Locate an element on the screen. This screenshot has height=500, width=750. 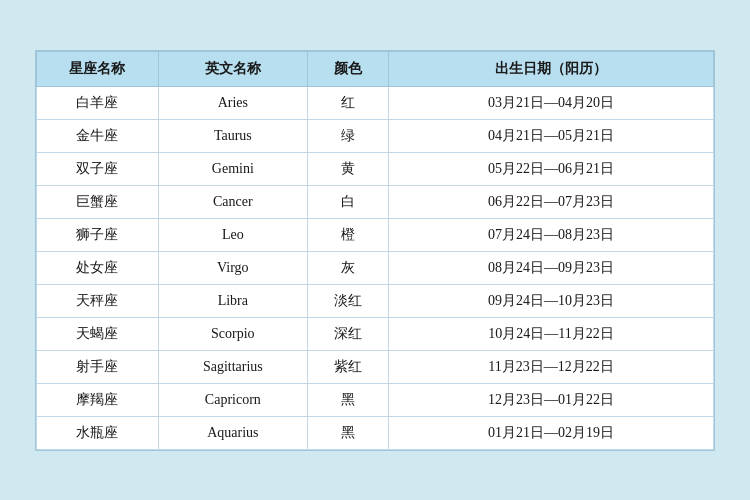
header-birth-date: 出生日期（阳历） is located at coordinates (552, 68).